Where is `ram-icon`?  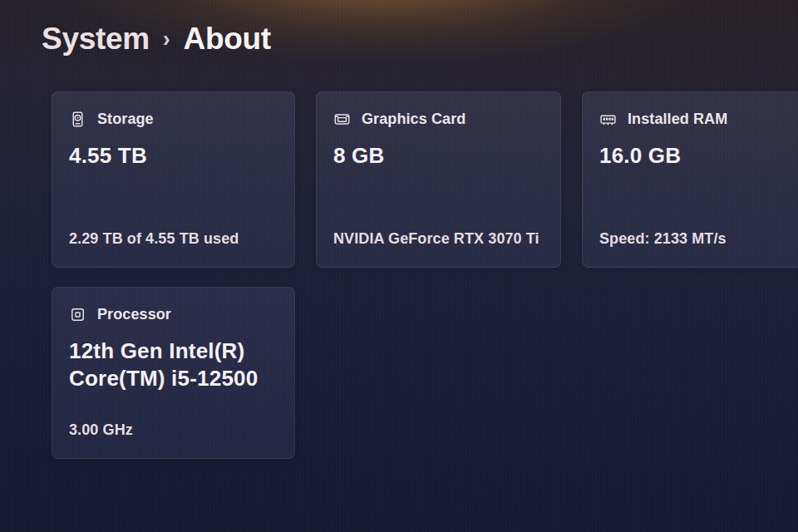
ram-icon is located at coordinates (608, 120).